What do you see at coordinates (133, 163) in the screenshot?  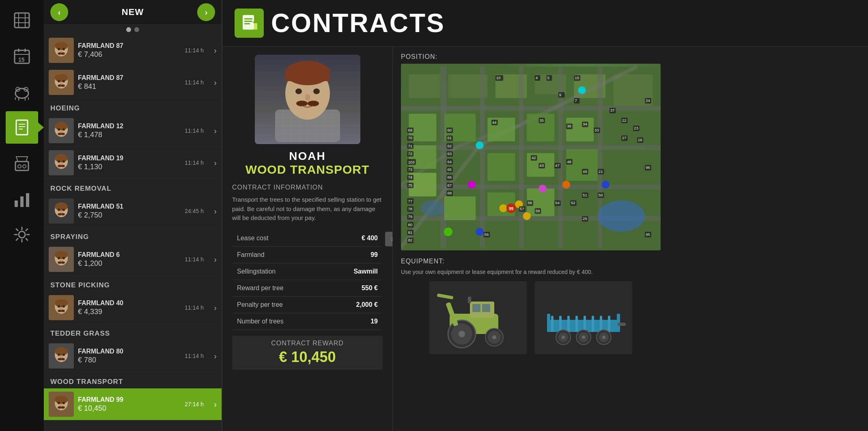 I see `list-item: FARMLAND 19€ 1,13011:14 h›` at bounding box center [133, 163].